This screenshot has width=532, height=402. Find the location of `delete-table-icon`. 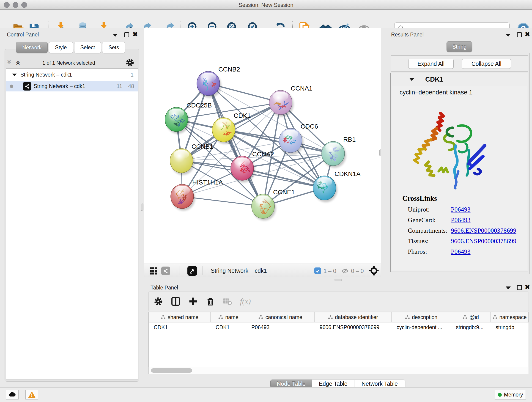

delete-table-icon is located at coordinates (227, 301).